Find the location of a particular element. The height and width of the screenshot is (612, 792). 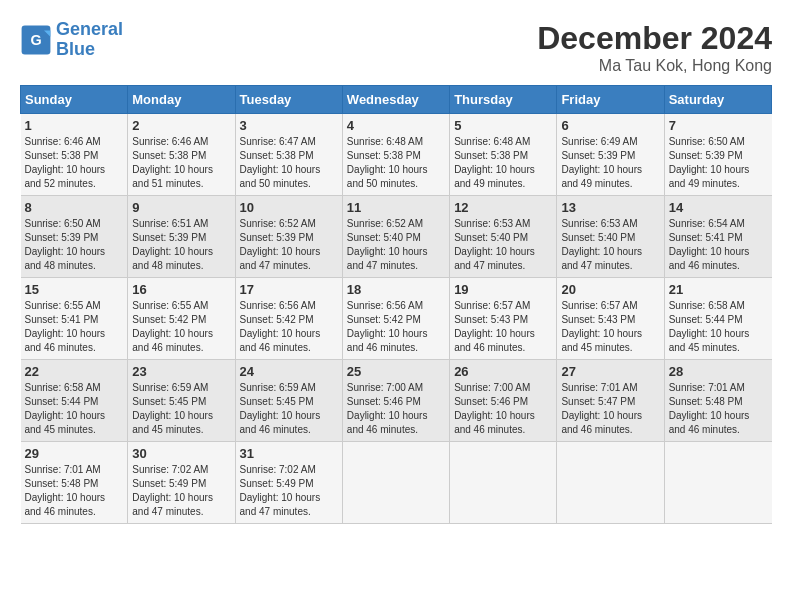

svg-text: G is located at coordinates (36, 40).